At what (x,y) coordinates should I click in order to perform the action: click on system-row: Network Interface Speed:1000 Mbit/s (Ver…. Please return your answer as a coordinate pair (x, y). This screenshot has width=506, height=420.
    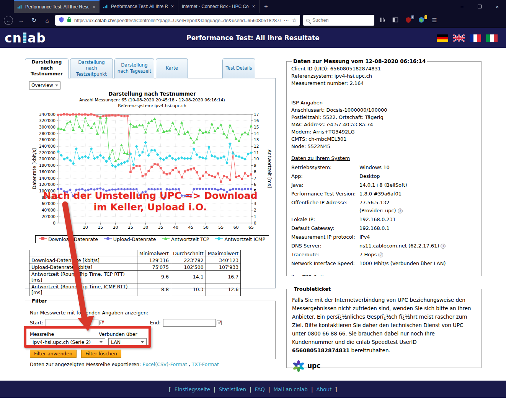
    Looking at the image, I should click on (384, 263).